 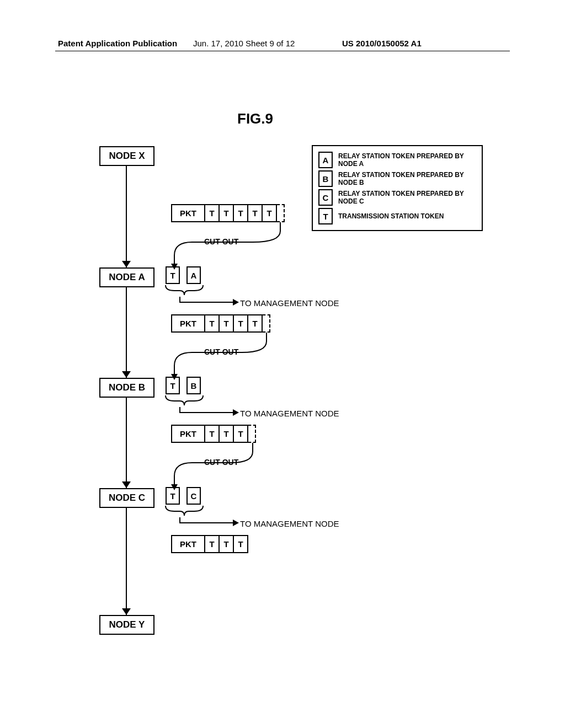 What do you see at coordinates (244, 43) in the screenshot?
I see `header-center: Jun. 17, 2010 Sheet 9 of 12` at bounding box center [244, 43].